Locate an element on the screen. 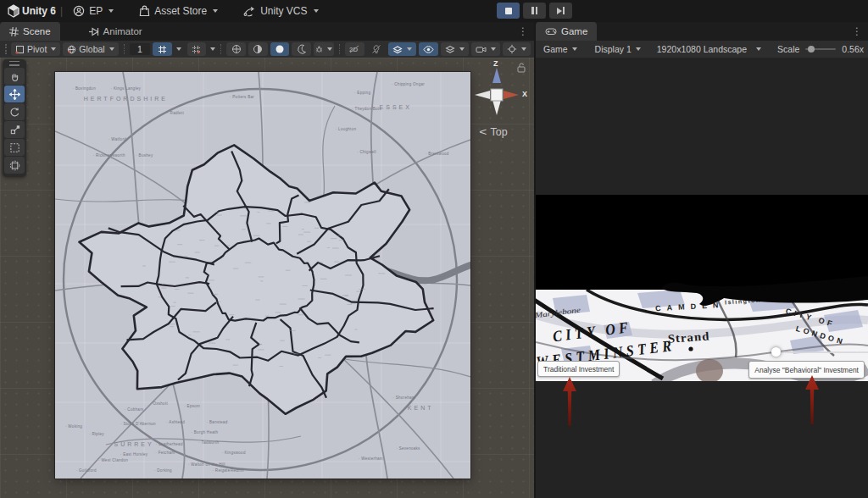 The image size is (868, 498). pivot-label: Pivot is located at coordinates (37, 49).